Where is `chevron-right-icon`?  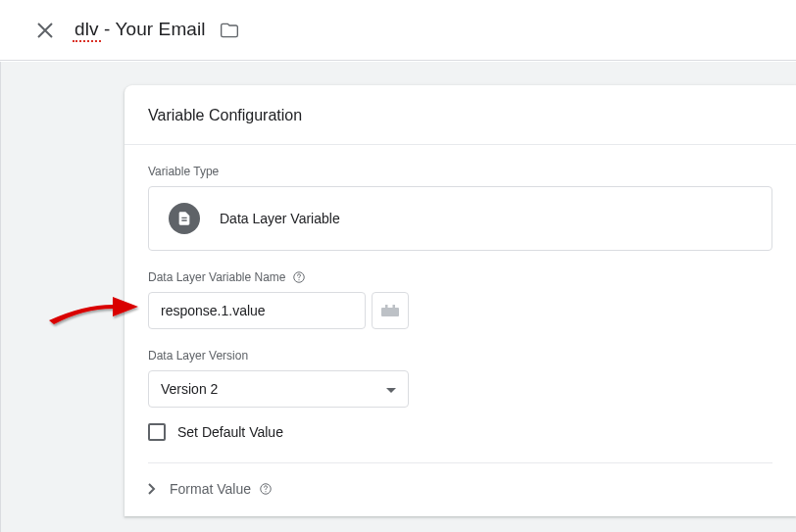
chevron-right-icon is located at coordinates (152, 489).